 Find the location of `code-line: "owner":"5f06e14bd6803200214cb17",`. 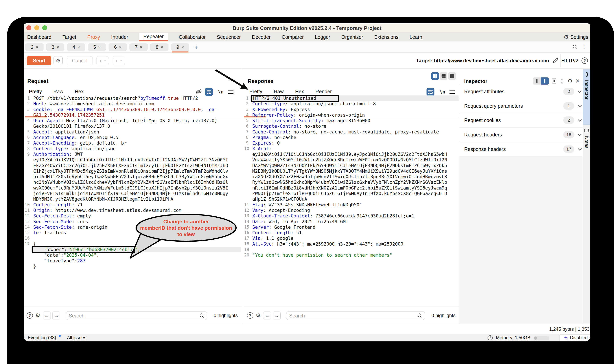

code-line: "owner":"5f06e14bd6803200214cb17", is located at coordinates (133, 250).